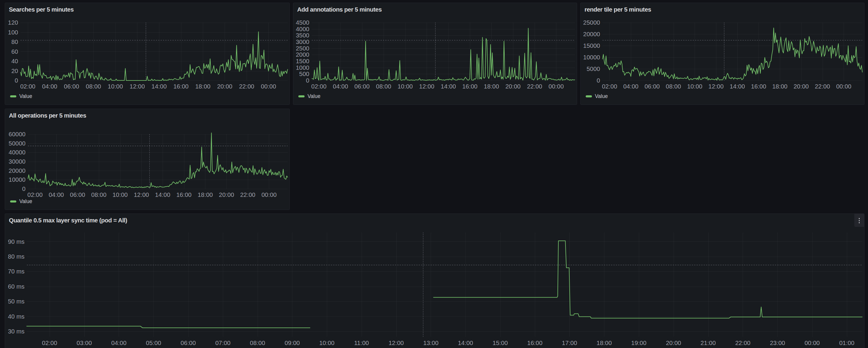 The image size is (868, 348). What do you see at coordinates (303, 67) in the screenshot?
I see `svg-text: 1000` at bounding box center [303, 67].